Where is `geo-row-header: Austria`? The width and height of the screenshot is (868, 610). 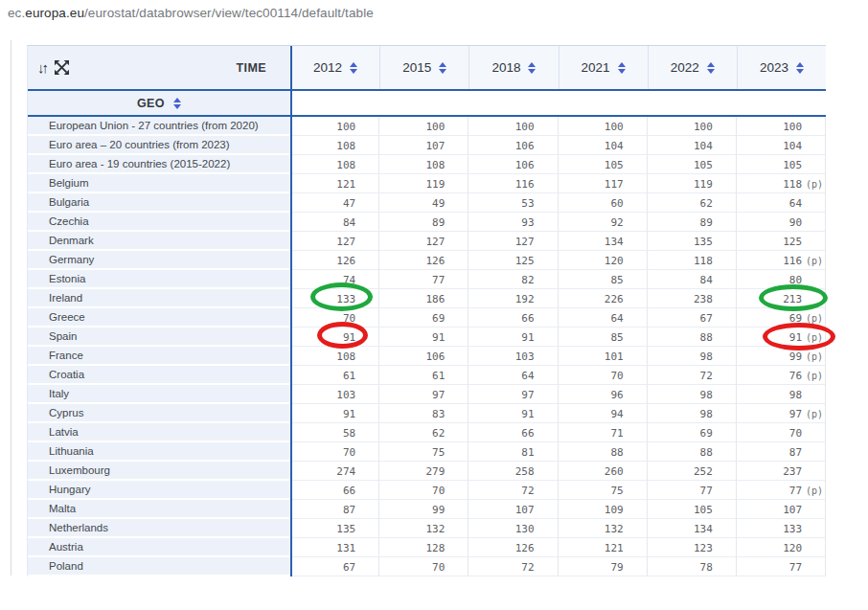 geo-row-header: Austria is located at coordinates (159, 548).